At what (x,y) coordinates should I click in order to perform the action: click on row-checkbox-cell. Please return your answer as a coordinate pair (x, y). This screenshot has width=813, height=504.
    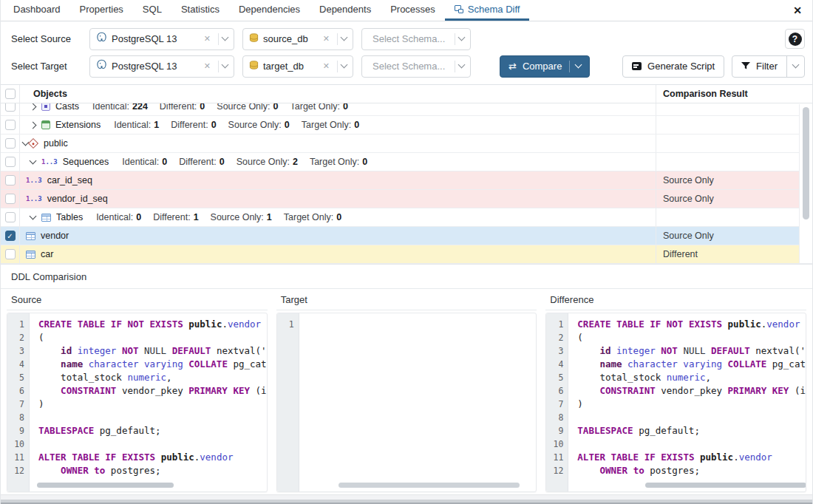
    Looking at the image, I should click on (10, 199).